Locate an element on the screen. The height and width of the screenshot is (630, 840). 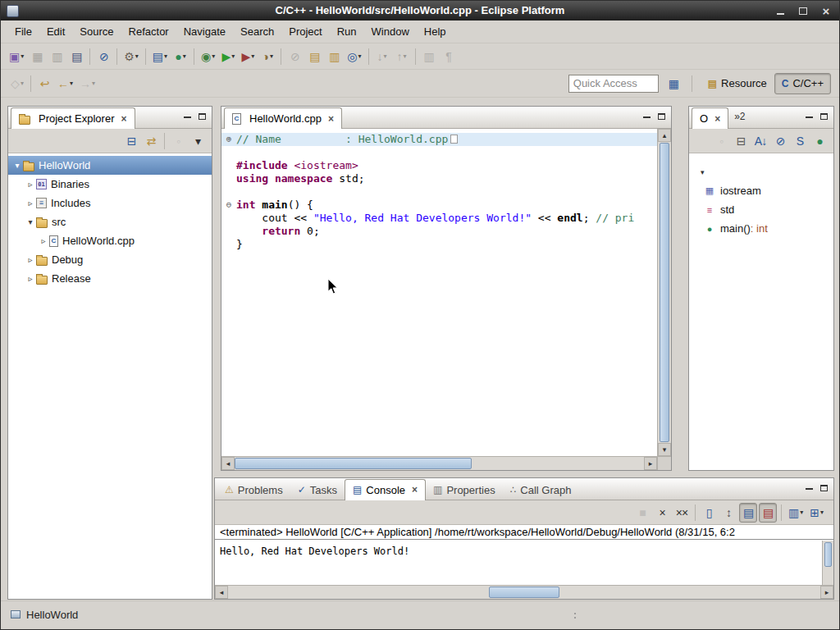
menu-search: Search is located at coordinates (258, 31).